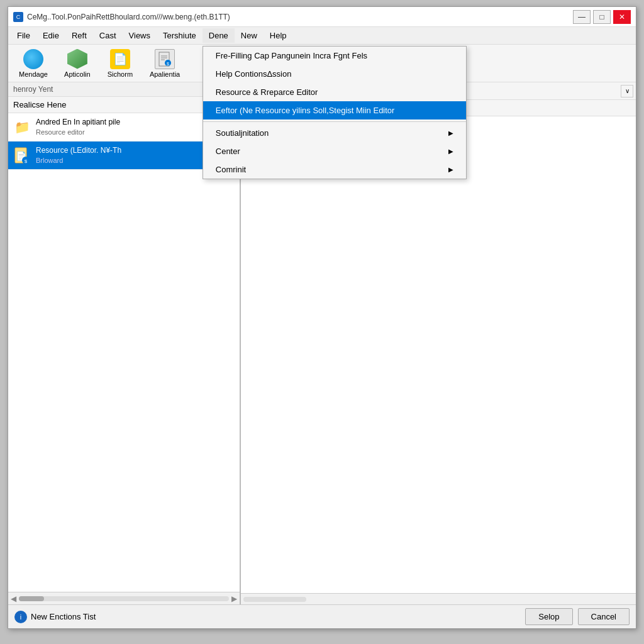 This screenshot has height=644, width=644. Describe the element at coordinates (438, 599) in the screenshot. I see `right-scrollbar` at that location.